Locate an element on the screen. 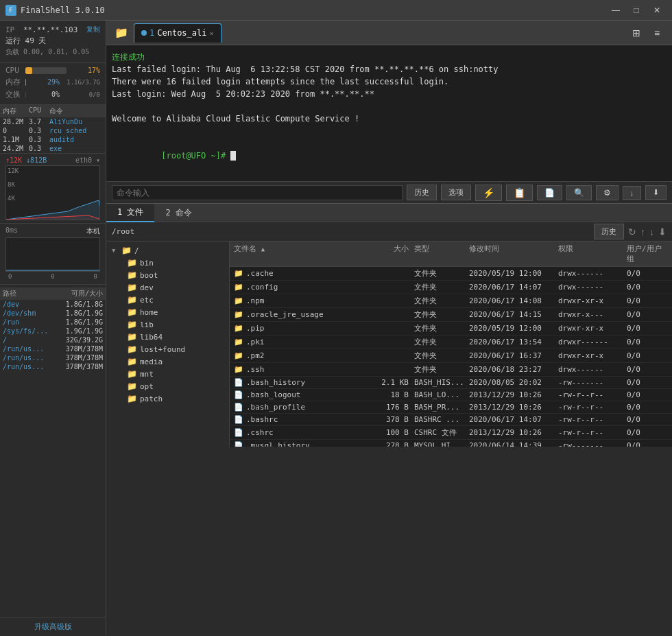  scroll-down-button: ↓ is located at coordinates (632, 193).